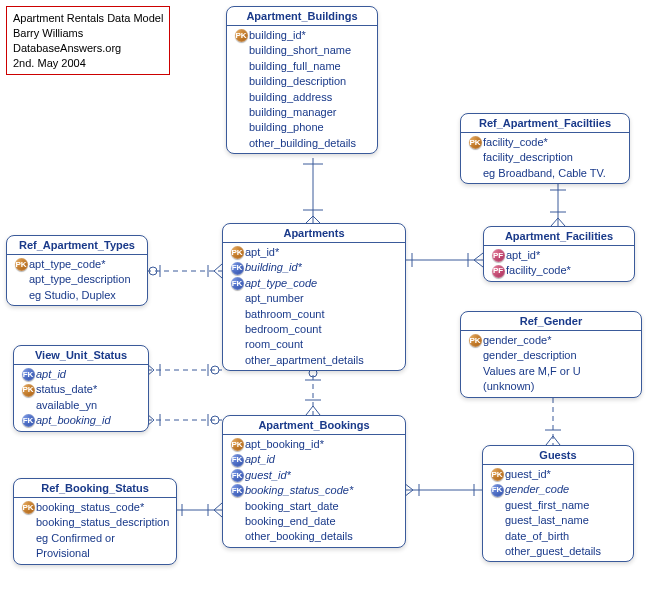 This screenshot has height=599, width=653. Describe the element at coordinates (81, 420) in the screenshot. I see `field-row: FKapt_booking_id` at that location.